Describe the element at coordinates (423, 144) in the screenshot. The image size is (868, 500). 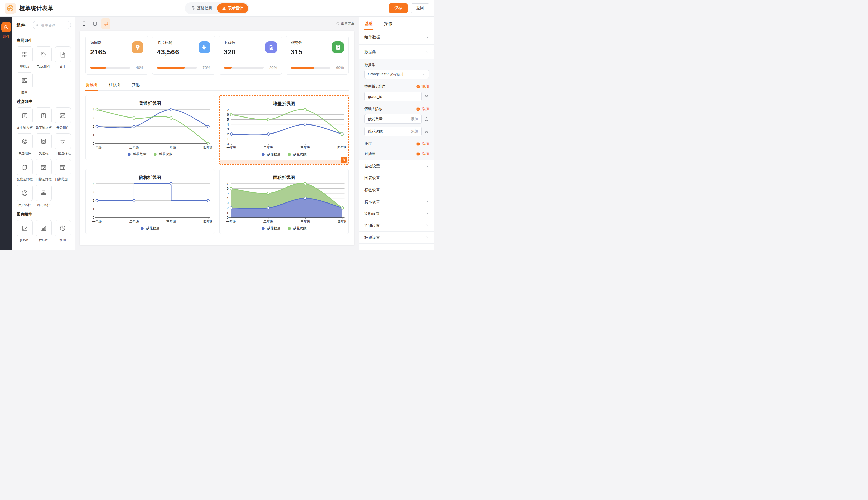
I see `add-sort-button: 添加` at that location.